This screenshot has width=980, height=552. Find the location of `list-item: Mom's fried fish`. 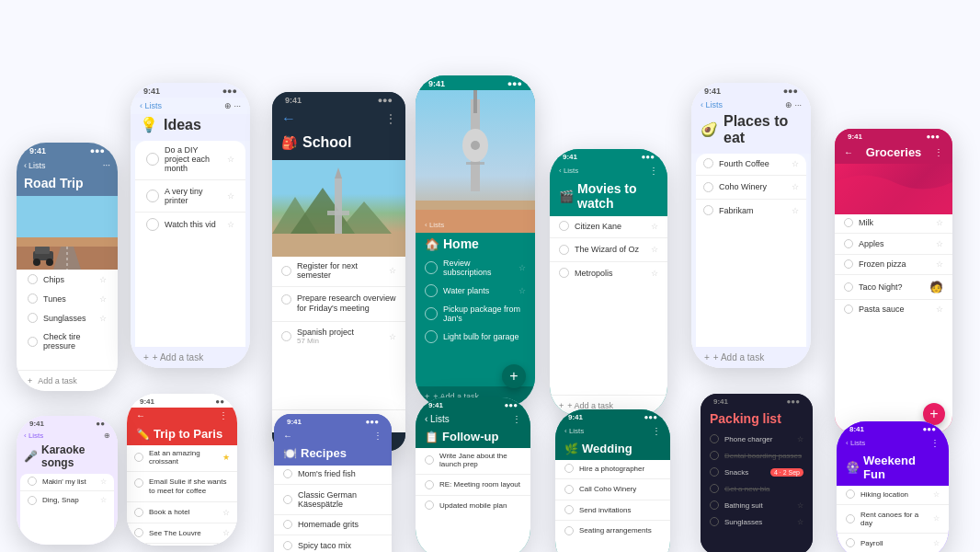

list-item: Mom's fried fish is located at coordinates (333, 474).